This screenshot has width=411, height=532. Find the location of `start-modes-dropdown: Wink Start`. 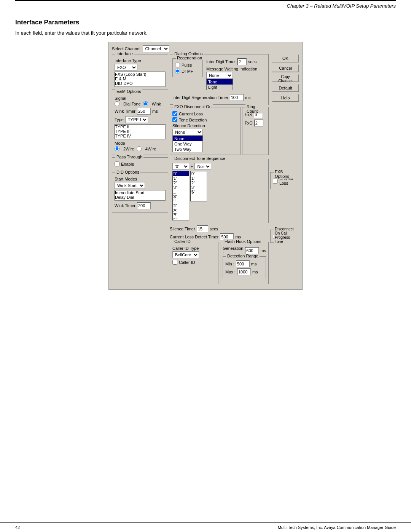

start-modes-dropdown: Wink Start is located at coordinates (130, 185).